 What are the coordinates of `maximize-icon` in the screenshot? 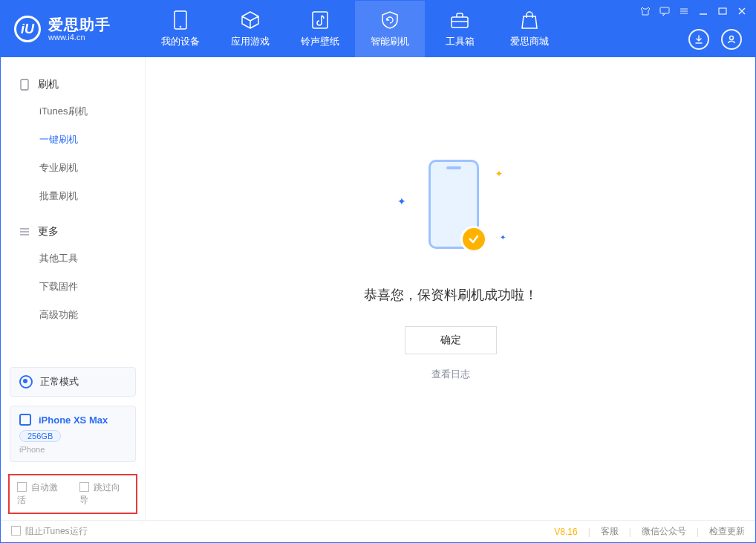 It's located at (723, 11).